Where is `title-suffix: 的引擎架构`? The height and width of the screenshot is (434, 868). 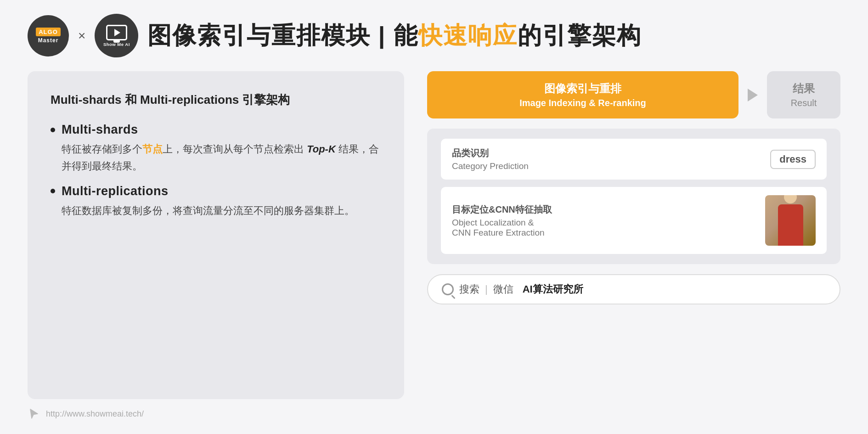
title-suffix: 的引擎架构 is located at coordinates (580, 35).